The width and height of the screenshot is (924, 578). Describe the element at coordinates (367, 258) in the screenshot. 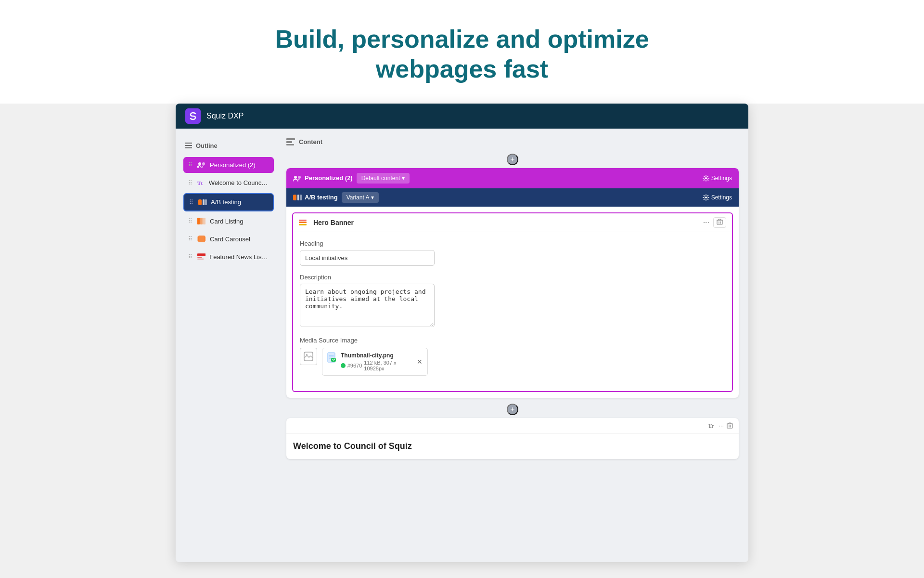

I see `heading-input` at that location.